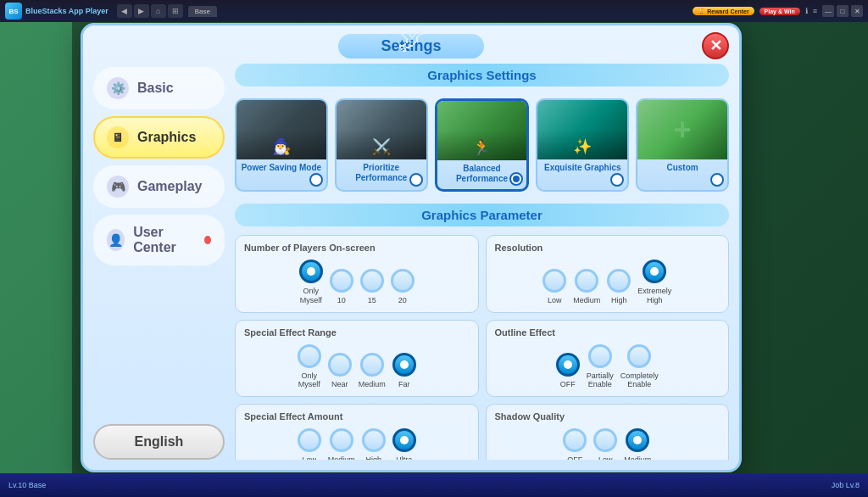 Image resolution: width=868 pixels, height=497 pixels. I want to click on settings-nav: ⚙️ Basic 🖥 Graphics 🎮 Gameplay 👤 User Ce…, so click(159, 261).